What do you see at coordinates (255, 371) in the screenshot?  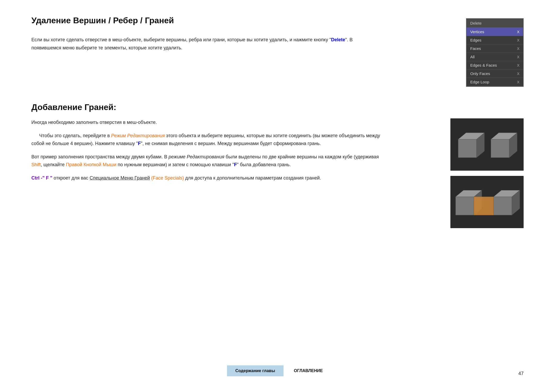 I see `toc-chapter-button: Содержание главы` at bounding box center [255, 371].